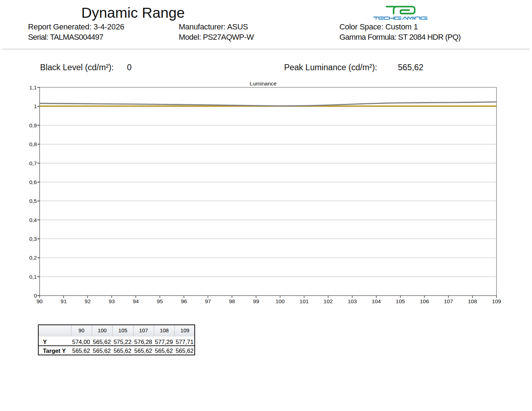  I want to click on svg-text: 0,9, so click(33, 126).